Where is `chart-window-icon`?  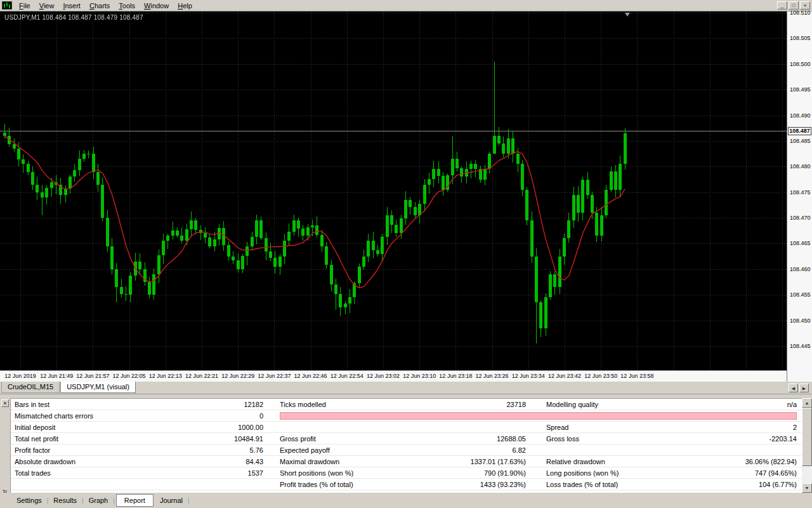 chart-window-icon is located at coordinates (7, 5).